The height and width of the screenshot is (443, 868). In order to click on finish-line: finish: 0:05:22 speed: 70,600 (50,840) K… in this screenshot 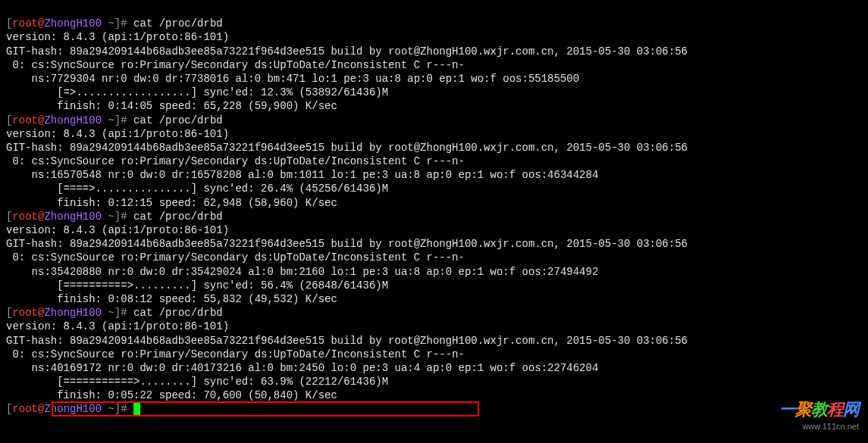, I will do `click(171, 395)`.